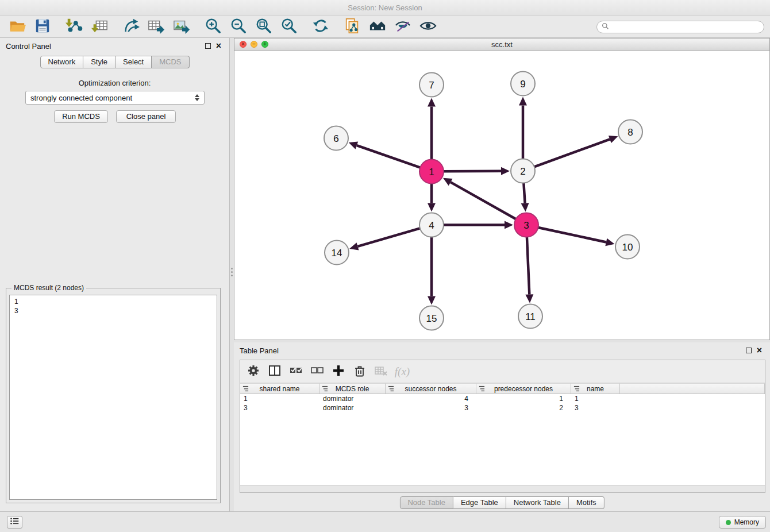 Image resolution: width=770 pixels, height=532 pixels. I want to click on node-11: 11, so click(530, 317).